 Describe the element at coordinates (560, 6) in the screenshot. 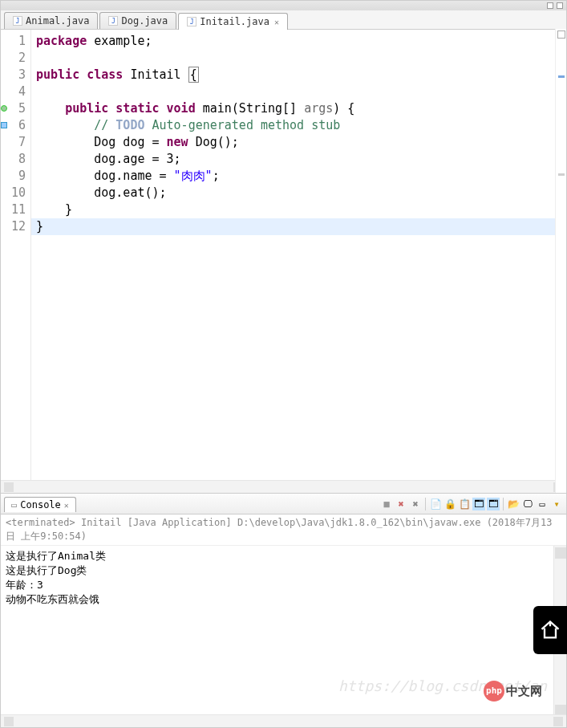

I see `maximize-icon` at that location.